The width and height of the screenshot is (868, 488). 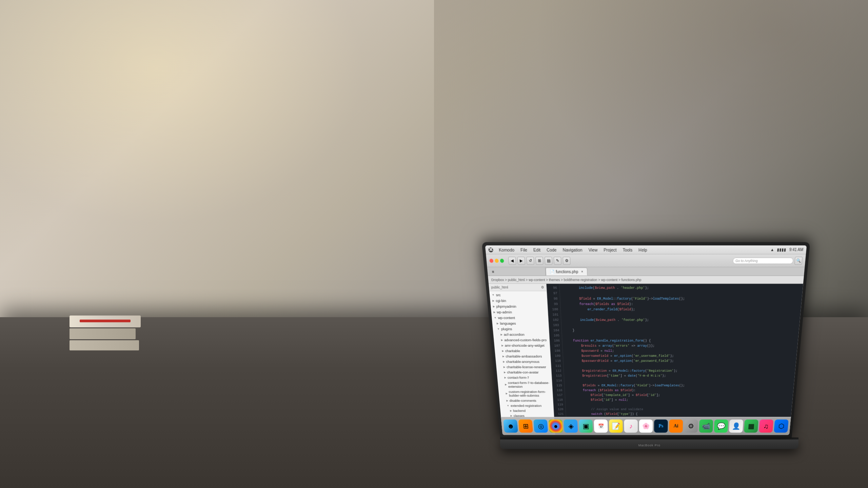 I want to click on sidebar-item-cgi: cgi-bin, so click(x=519, y=300).